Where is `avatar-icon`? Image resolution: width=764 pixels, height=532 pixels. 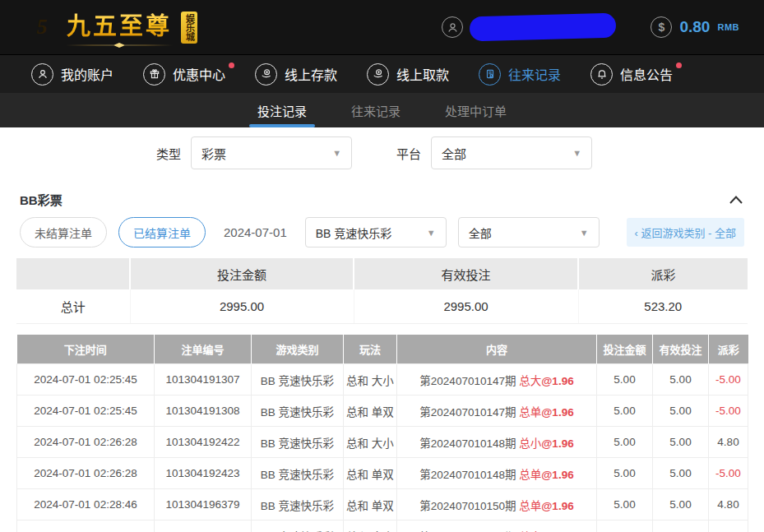 avatar-icon is located at coordinates (452, 27).